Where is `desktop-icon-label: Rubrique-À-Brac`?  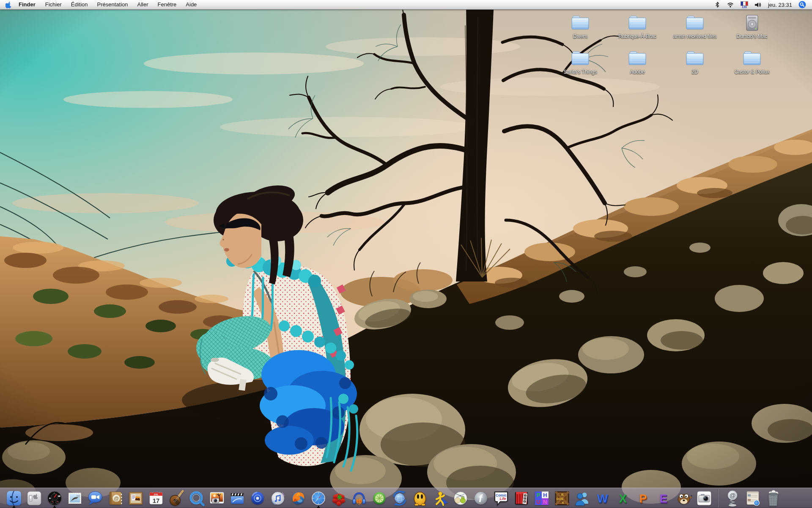 desktop-icon-label: Rubrique-À-Brac is located at coordinates (637, 36).